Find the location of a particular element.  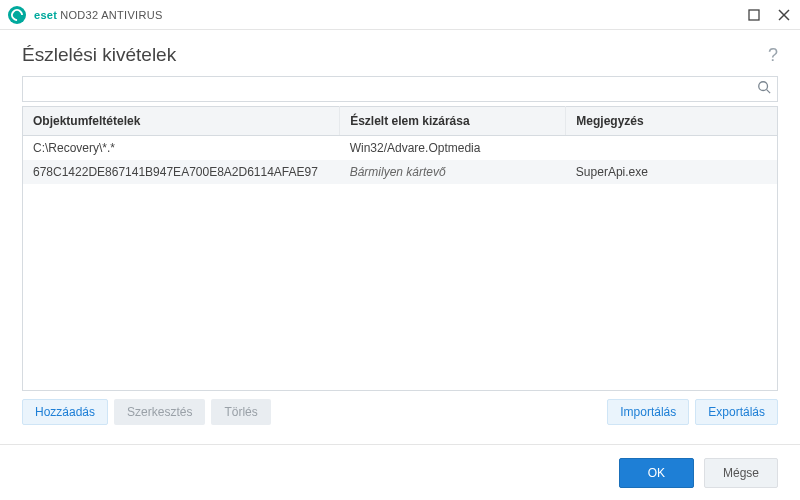

page-header: Észlelési kivételek ? is located at coordinates (400, 53).